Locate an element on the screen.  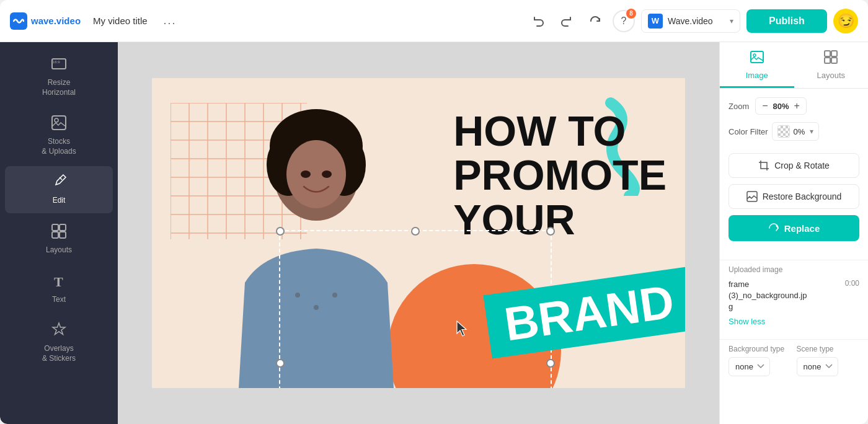
zoom-value: 80% is located at coordinates (781, 107).